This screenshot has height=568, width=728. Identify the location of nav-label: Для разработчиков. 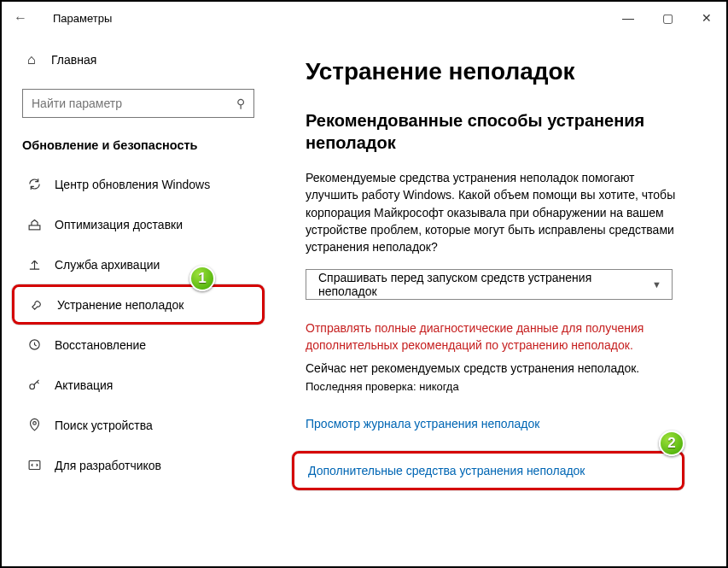
(108, 466).